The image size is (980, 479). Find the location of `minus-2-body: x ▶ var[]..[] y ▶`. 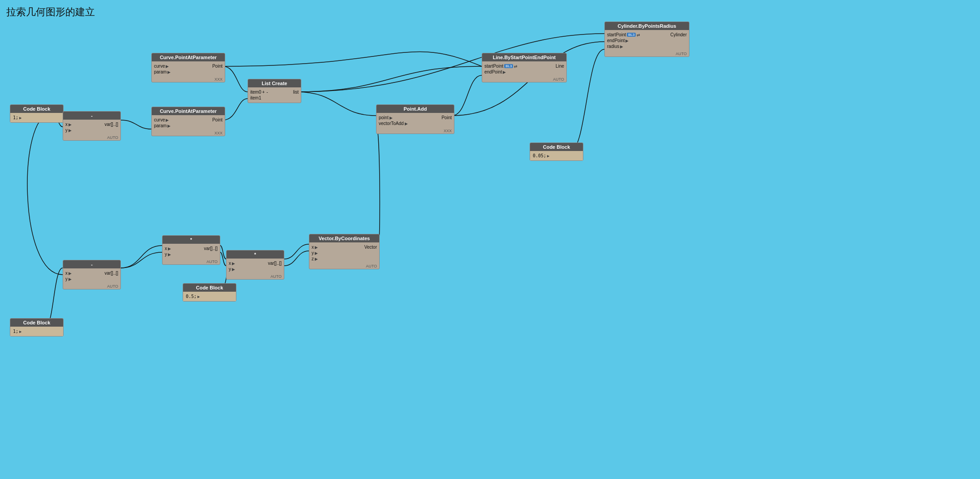

minus-2-body: x ▶ var[]..[] y ▶ is located at coordinates (92, 276).